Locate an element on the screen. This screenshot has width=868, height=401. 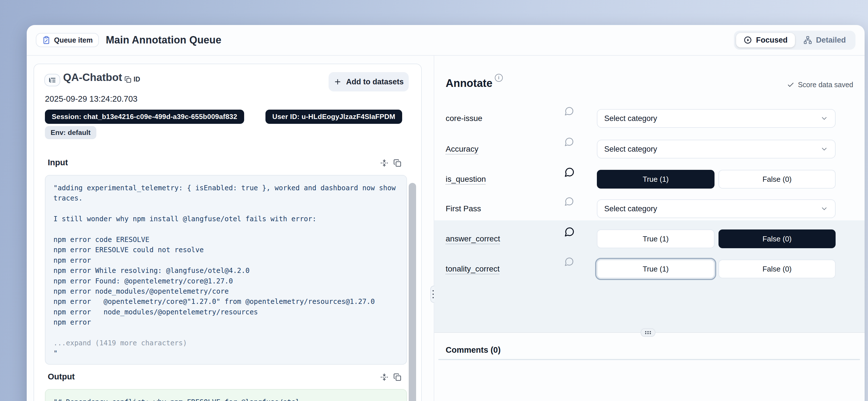
session-badge: Session: chat_b13e4216-c09e-499d-a39c-65… is located at coordinates (145, 117).